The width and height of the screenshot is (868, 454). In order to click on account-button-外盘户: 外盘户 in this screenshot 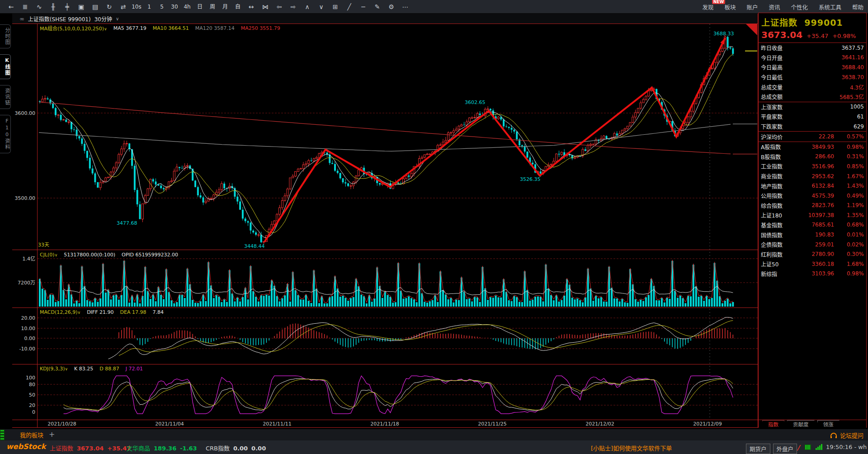, I will do `click(785, 449)`.